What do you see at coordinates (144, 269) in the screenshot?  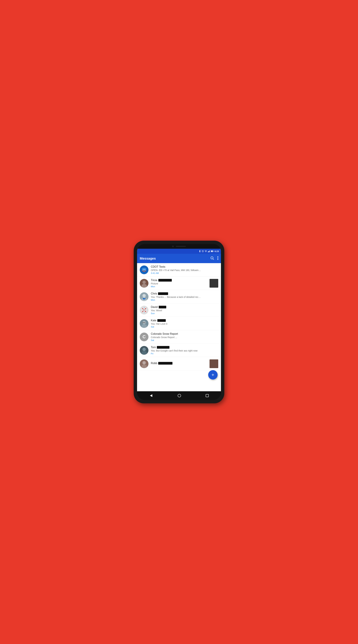 I see `svg-text: CDO` at bounding box center [144, 269].